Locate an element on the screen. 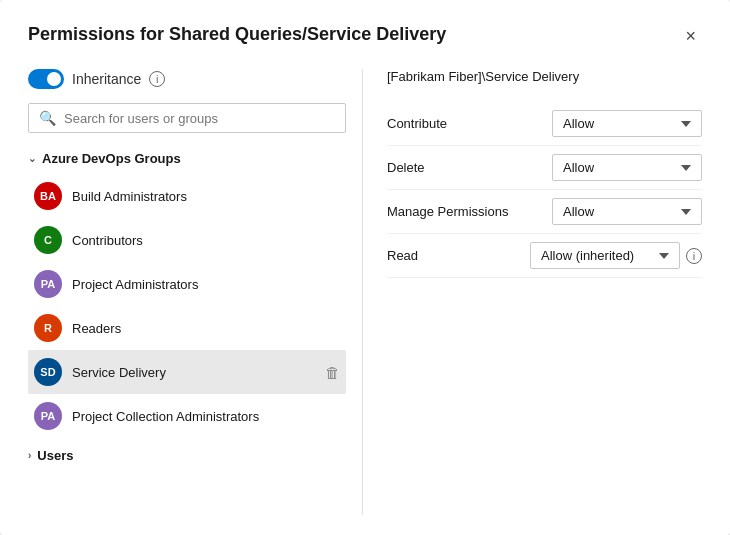  search-icon: 🔍 is located at coordinates (48, 118).